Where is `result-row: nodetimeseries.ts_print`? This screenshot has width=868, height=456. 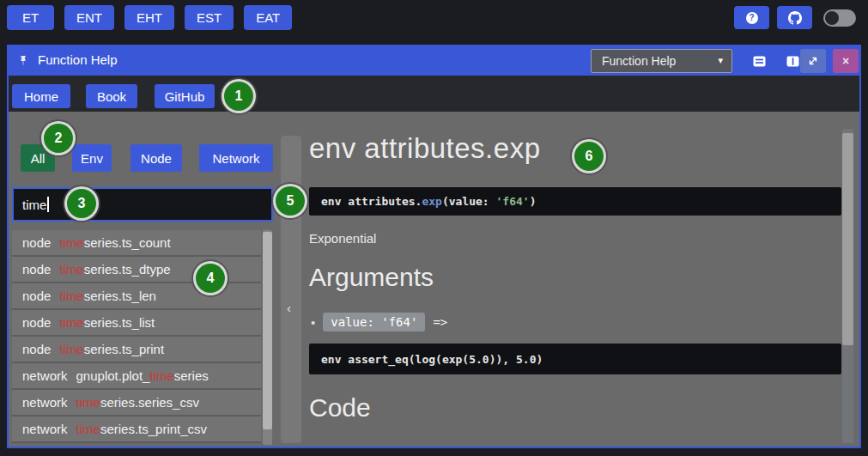 result-row: nodetimeseries.ts_print is located at coordinates (137, 350).